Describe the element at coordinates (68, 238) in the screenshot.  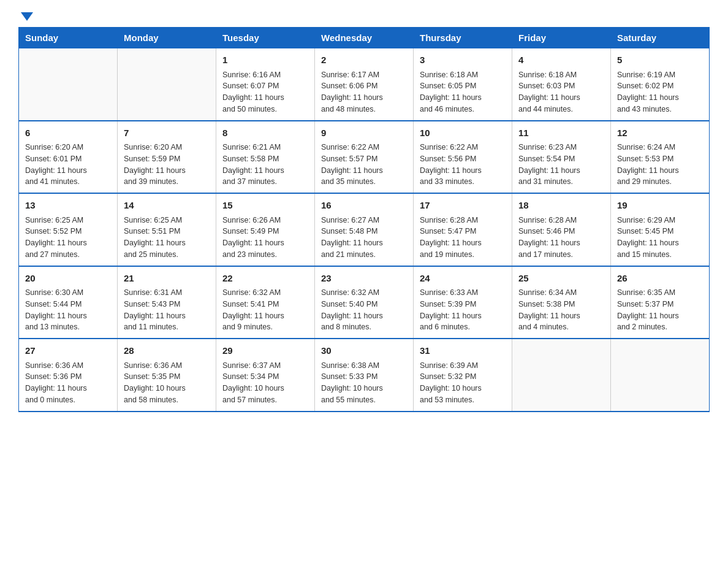
I see `day-info: Sunrise: 6:25 AM Sunset: 5:52 PM Dayligh…` at that location.